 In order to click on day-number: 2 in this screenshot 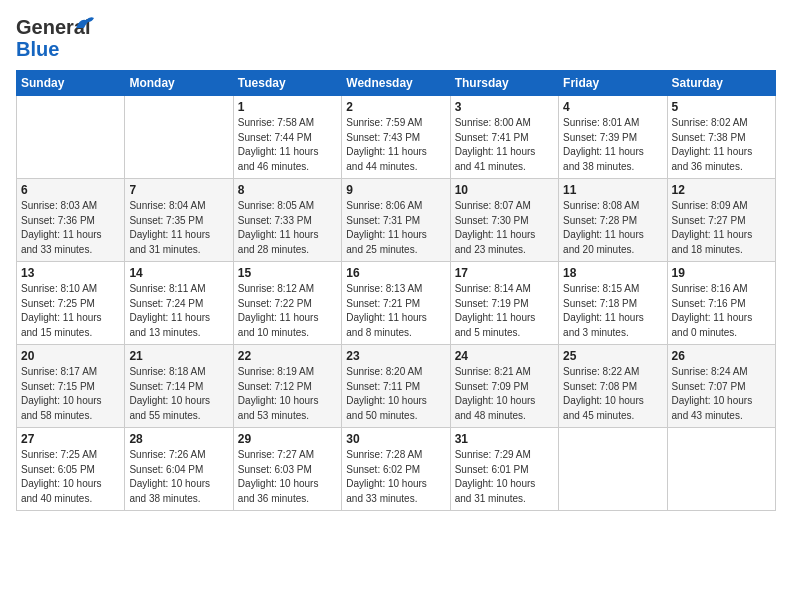, I will do `click(396, 107)`.